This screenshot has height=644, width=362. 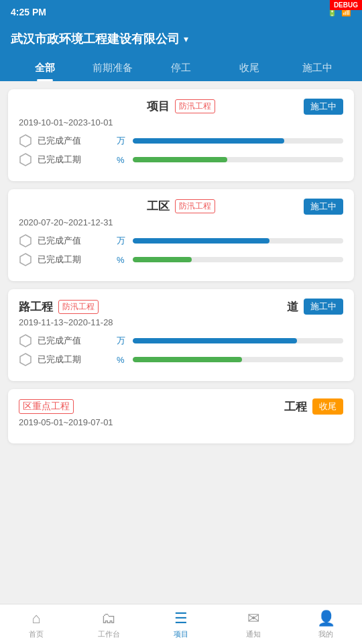 What do you see at coordinates (122, 141) in the screenshot?
I see `card-1-row1-unit: 万` at bounding box center [122, 141].